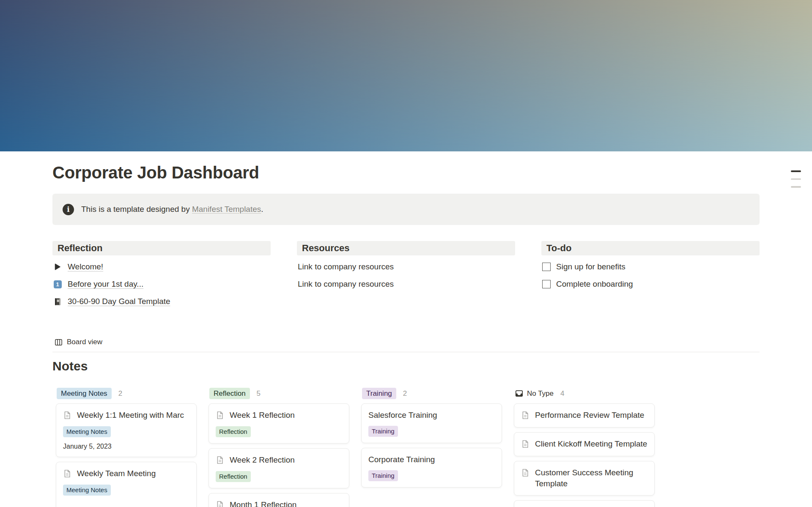  What do you see at coordinates (379, 393) in the screenshot?
I see `group-badge: Training` at bounding box center [379, 393].